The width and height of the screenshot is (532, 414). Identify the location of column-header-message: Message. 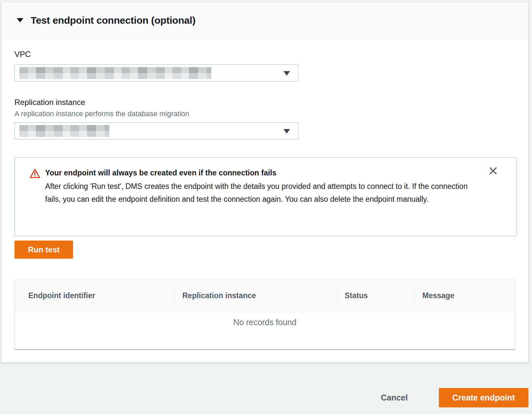
(465, 296).